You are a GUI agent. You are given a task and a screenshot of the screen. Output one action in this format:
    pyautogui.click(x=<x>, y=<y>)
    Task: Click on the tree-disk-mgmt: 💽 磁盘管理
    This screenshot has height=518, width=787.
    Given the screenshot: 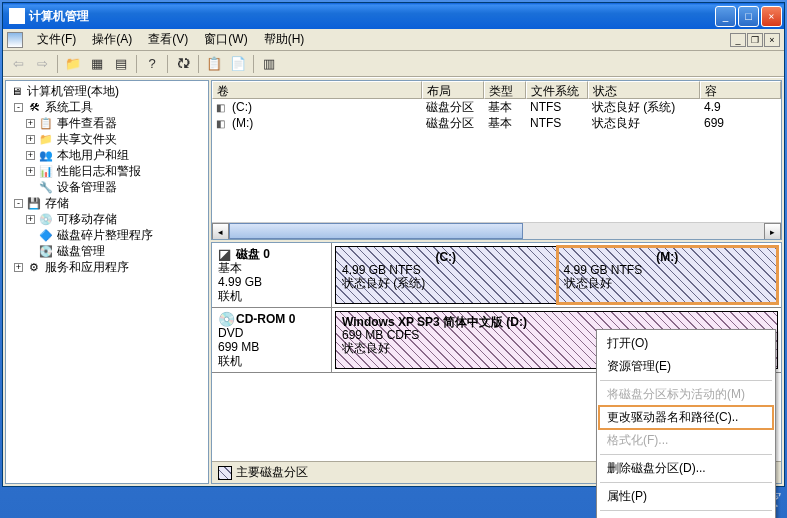 What is the action you would take?
    pyautogui.click(x=107, y=251)
    